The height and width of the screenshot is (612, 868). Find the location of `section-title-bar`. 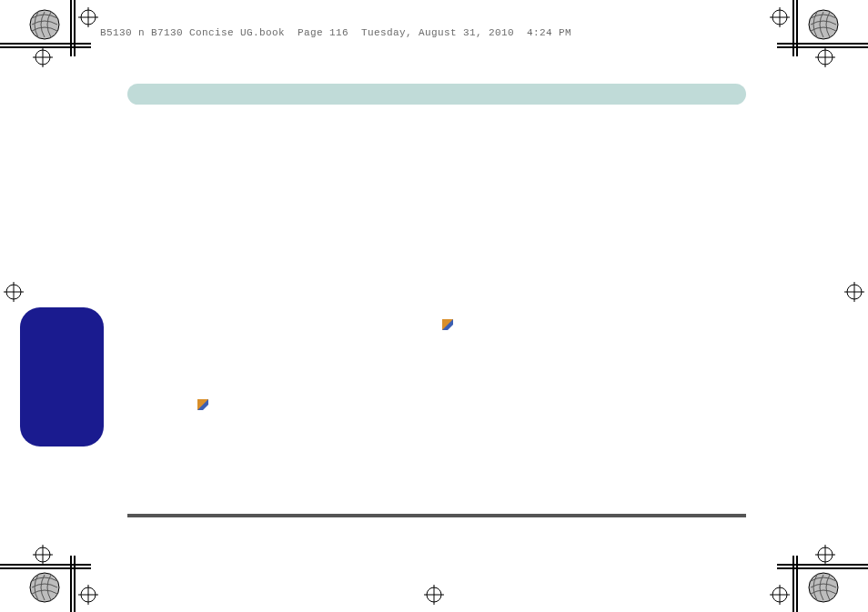

section-title-bar is located at coordinates (437, 95).